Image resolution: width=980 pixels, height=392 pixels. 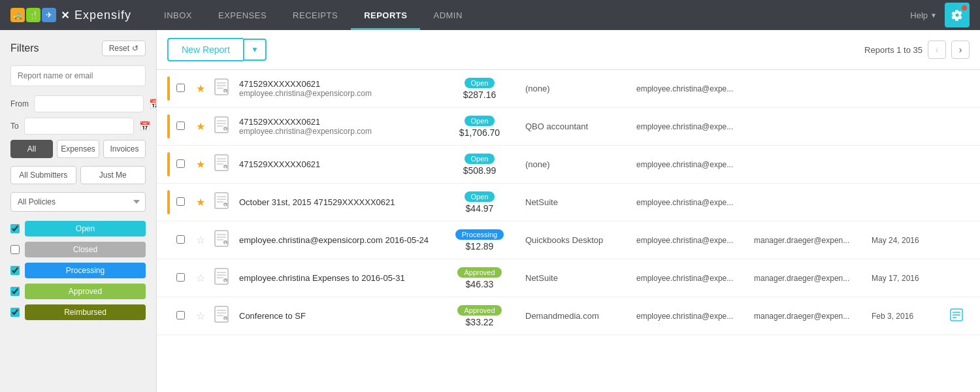 What do you see at coordinates (568, 278) in the screenshot?
I see `table-row: ☆ $ employee.christina Expenses to 2016-…` at bounding box center [568, 278].